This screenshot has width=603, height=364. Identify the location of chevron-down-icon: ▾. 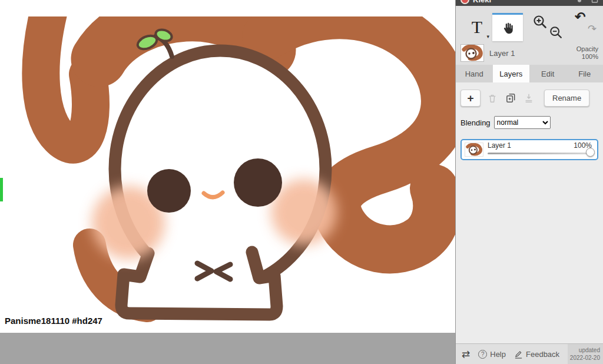
(488, 37).